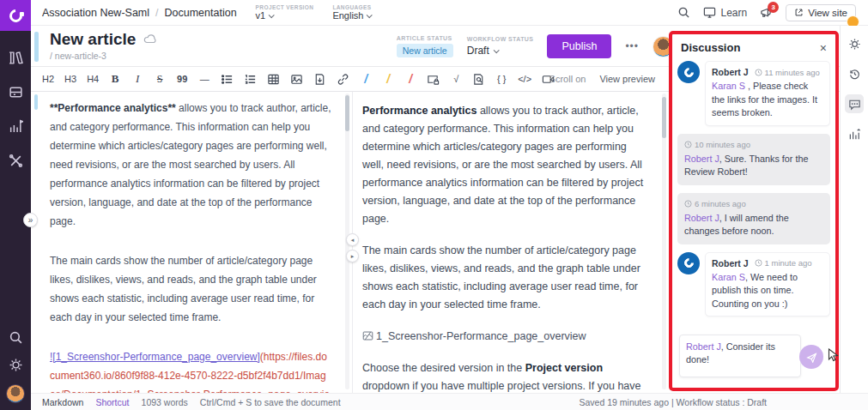 This screenshot has width=868, height=410. I want to click on comment-timestamp: 10 minutes ago, so click(754, 144).